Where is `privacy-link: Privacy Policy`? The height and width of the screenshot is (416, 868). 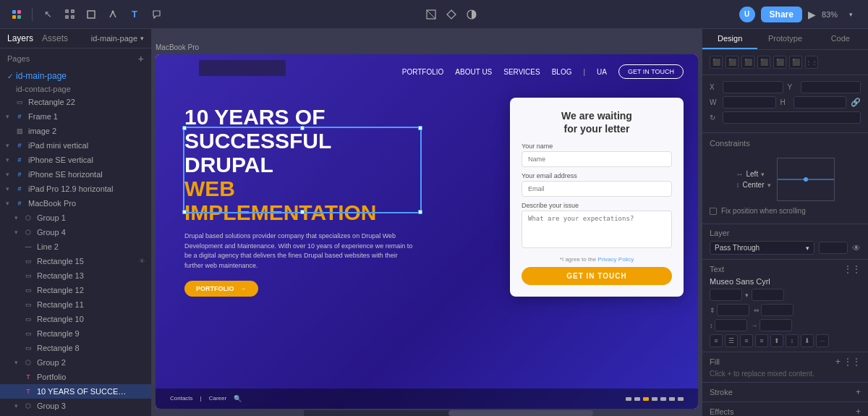 privacy-link: Privacy Policy is located at coordinates (616, 259).